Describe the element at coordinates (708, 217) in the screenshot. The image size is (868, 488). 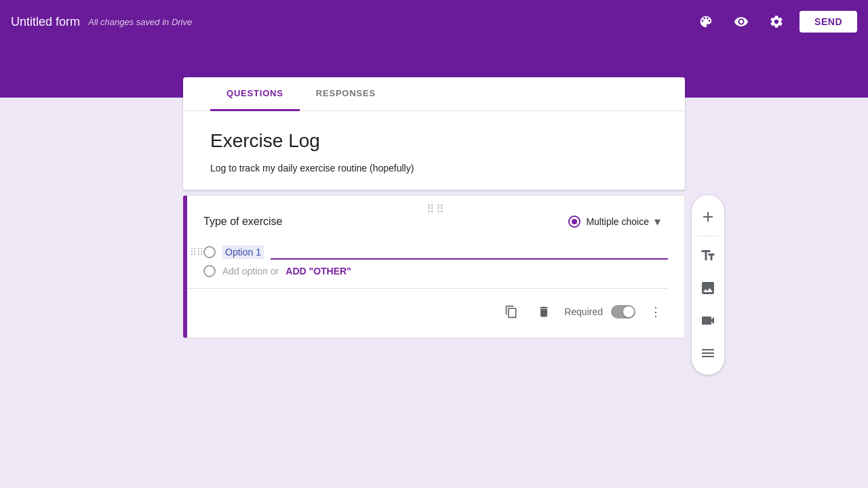
I see `add-question-button` at that location.